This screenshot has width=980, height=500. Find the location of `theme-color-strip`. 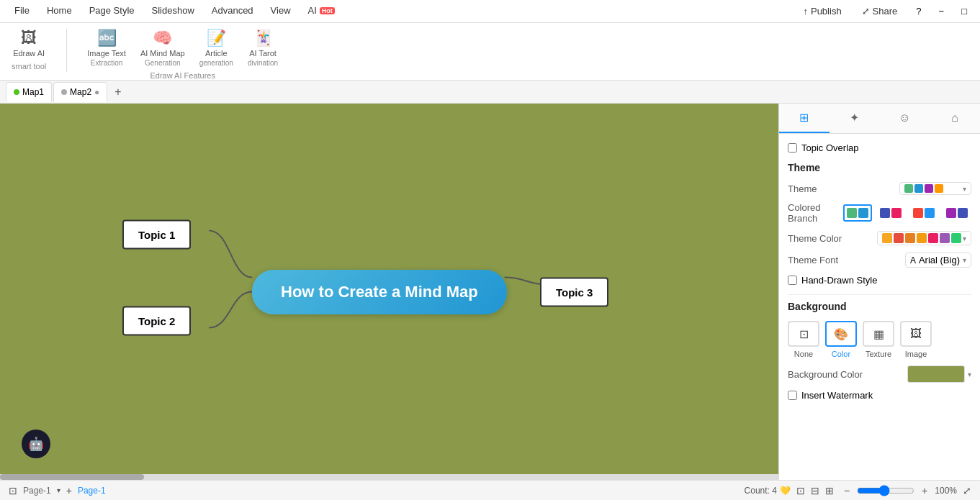

theme-color-strip is located at coordinates (922, 238).